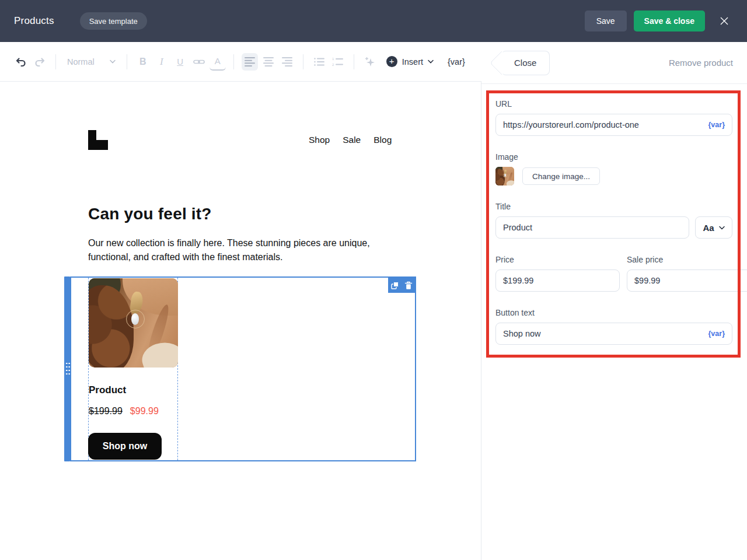  I want to click on title-field-group: Title Aa, so click(614, 220).